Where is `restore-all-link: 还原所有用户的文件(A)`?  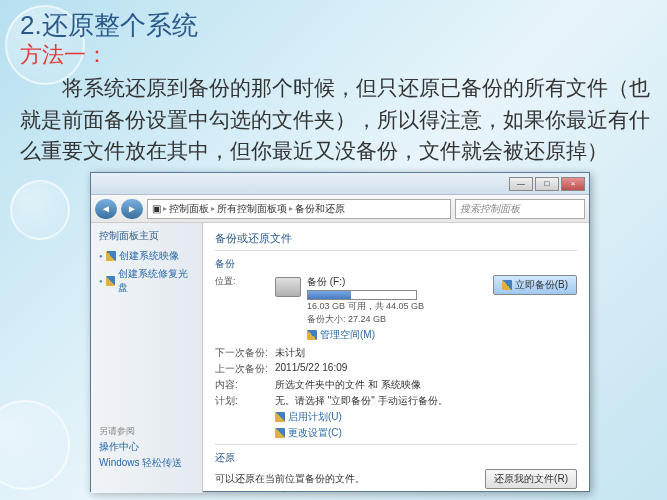 restore-all-link: 还原所有用户的文件(A) is located at coordinates (280, 492).